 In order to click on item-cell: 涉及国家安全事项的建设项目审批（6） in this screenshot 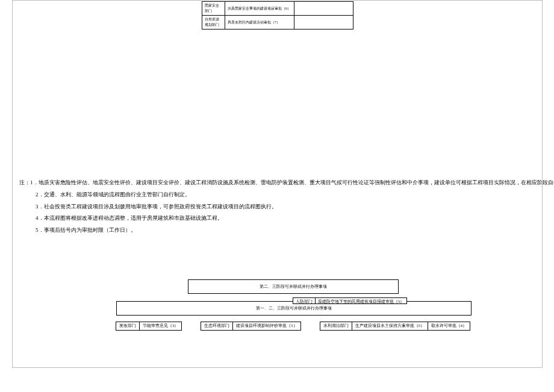, I will do `click(260, 8)`.